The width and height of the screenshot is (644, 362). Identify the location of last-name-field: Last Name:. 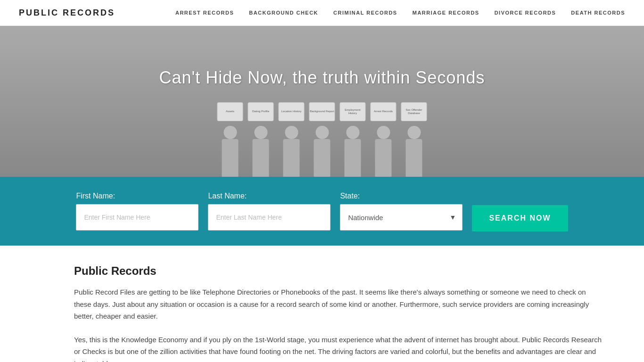
(269, 211).